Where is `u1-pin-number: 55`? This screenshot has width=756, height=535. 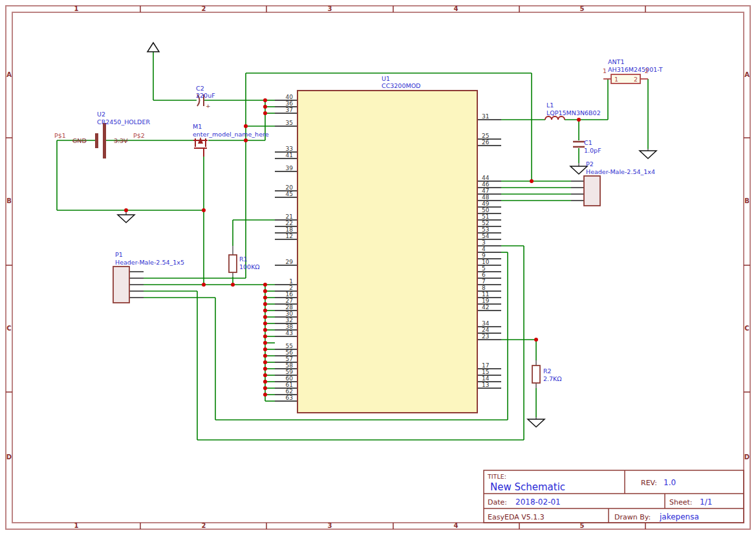 u1-pin-number: 55 is located at coordinates (290, 346).